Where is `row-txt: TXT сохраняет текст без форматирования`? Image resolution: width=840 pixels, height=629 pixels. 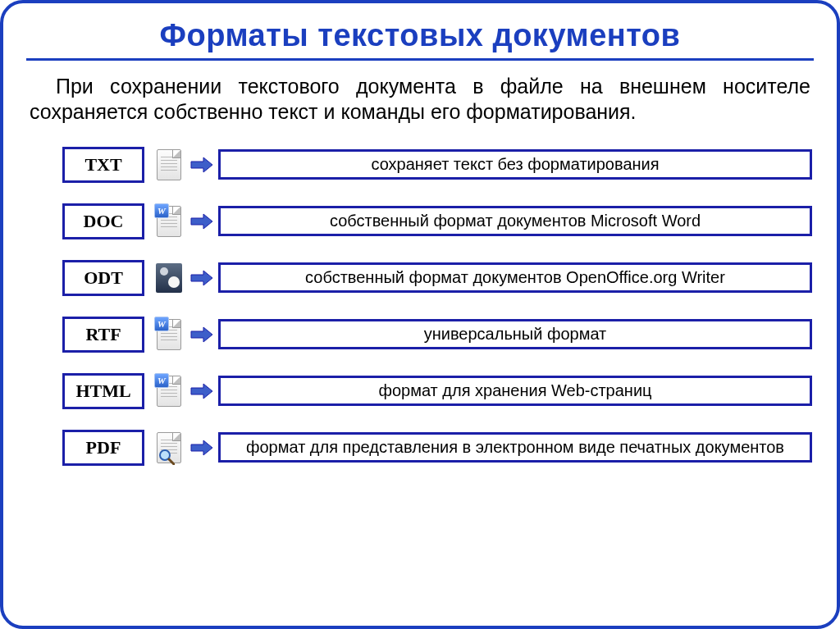
row-txt: TXT сохраняет текст без форматирования is located at coordinates (437, 165).